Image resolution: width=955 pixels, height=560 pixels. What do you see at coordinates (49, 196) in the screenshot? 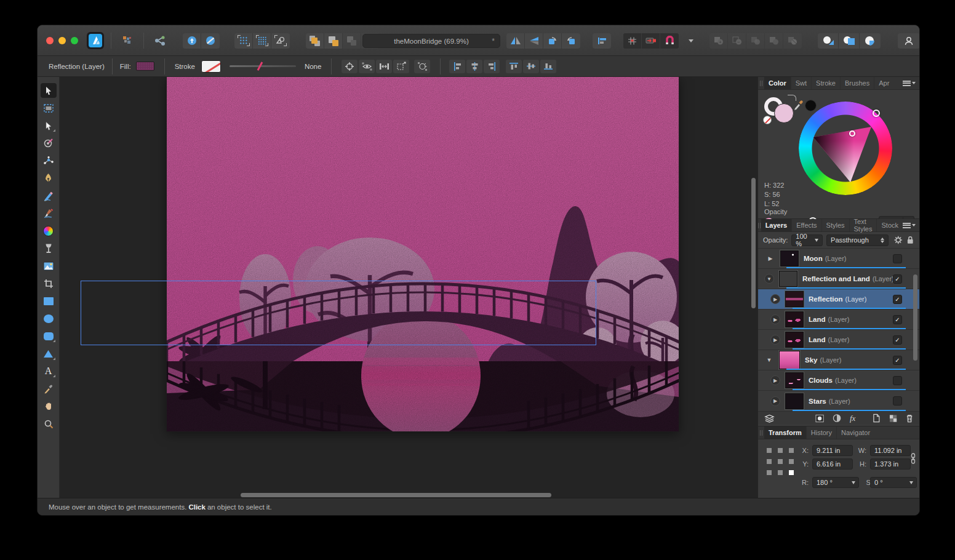
I see `pencil-tool` at bounding box center [49, 196].